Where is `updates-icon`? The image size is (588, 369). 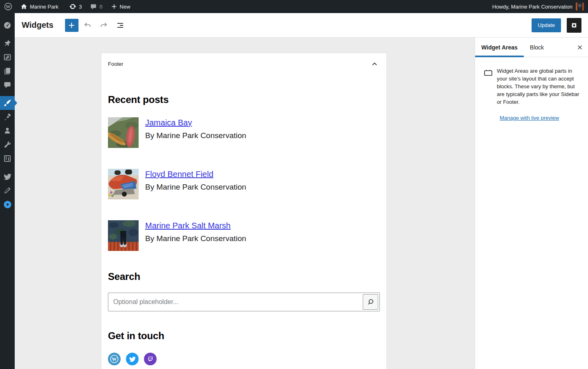
updates-icon is located at coordinates (73, 7).